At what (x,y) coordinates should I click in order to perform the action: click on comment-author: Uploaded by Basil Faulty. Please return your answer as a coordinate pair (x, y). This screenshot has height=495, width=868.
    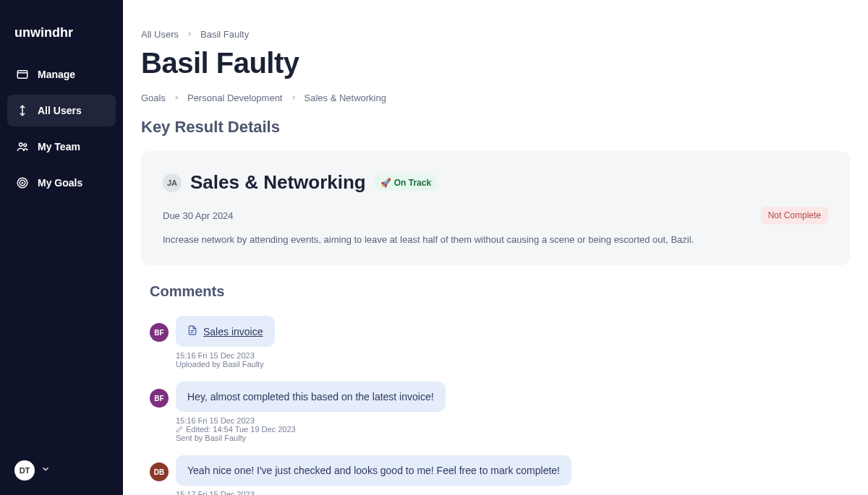
    Looking at the image, I should click on (509, 364).